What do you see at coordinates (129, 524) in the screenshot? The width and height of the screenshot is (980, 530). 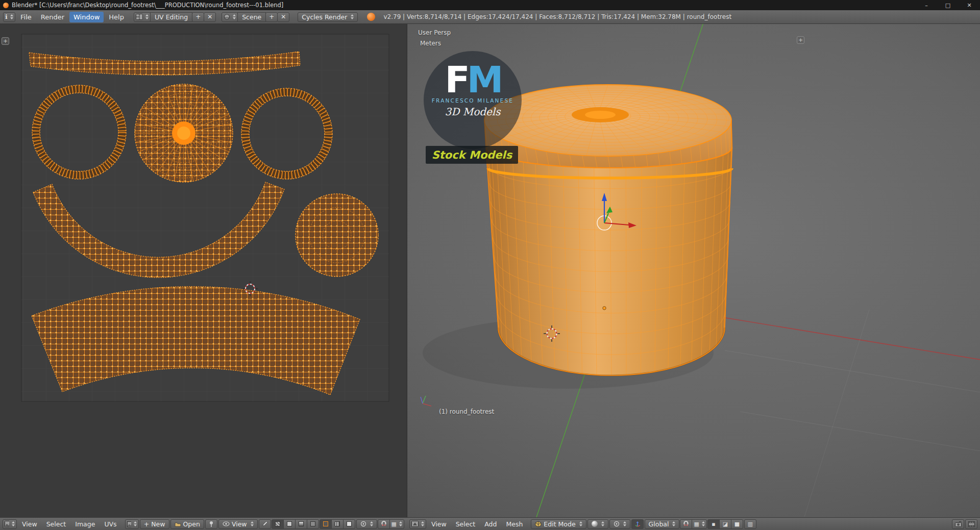 I see `image-icon` at bounding box center [129, 524].